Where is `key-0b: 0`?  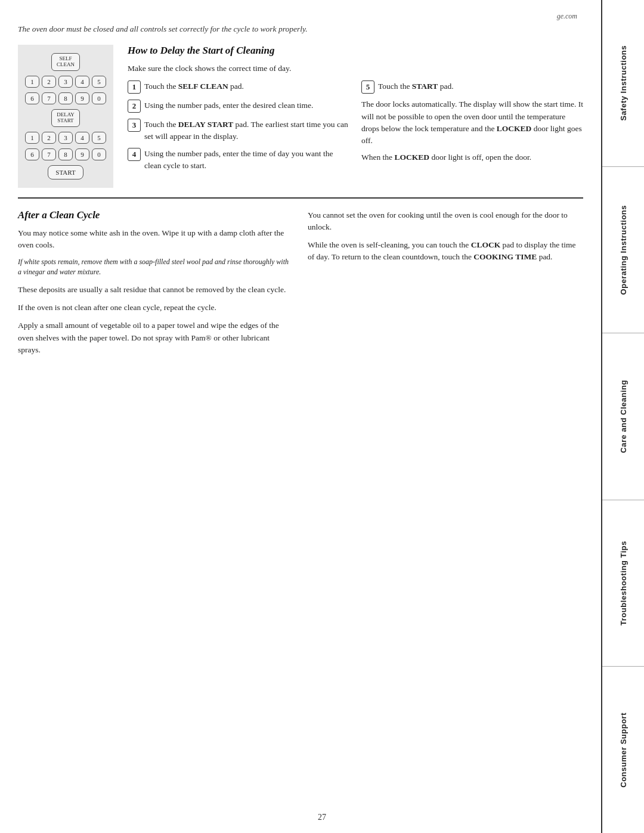 key-0b: 0 is located at coordinates (99, 154).